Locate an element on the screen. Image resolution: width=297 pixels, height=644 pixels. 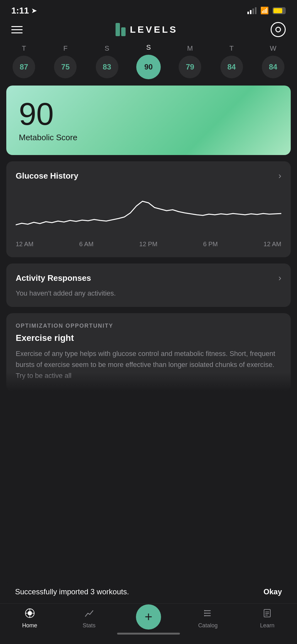
wifi-icon: 📶 is located at coordinates (264, 11).